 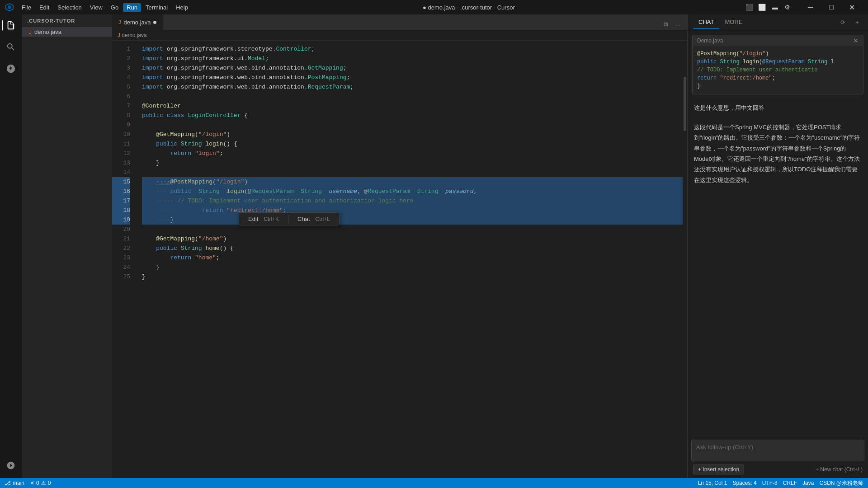 I want to click on menu-view: View, so click(x=96, y=7).